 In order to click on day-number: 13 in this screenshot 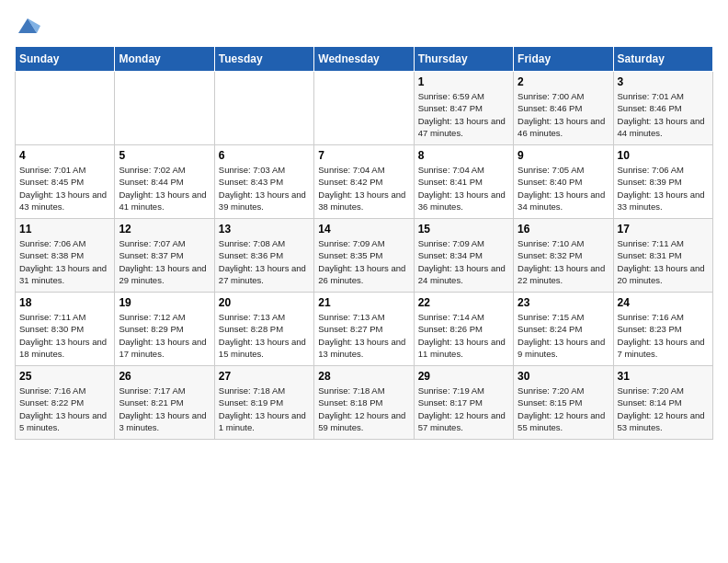, I will do `click(265, 229)`.